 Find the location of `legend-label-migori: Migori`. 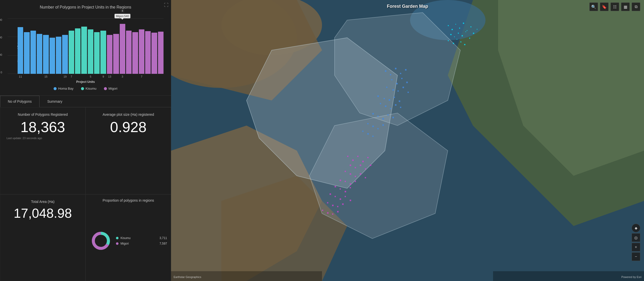

legend-label-migori: Migori is located at coordinates (113, 88).